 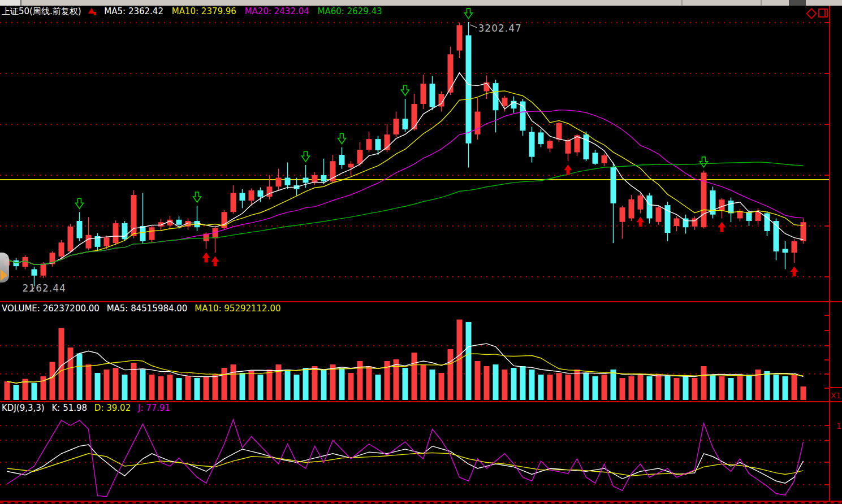 I want to click on left-marker-triangle-icon, so click(x=4, y=275).